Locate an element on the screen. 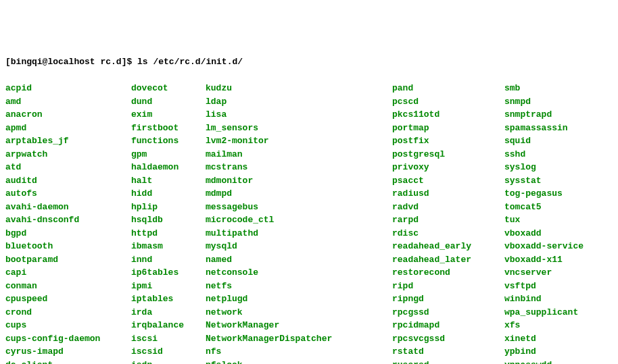 The height and width of the screenshot is (364, 618). file-entry: dovecot is located at coordinates (168, 88).